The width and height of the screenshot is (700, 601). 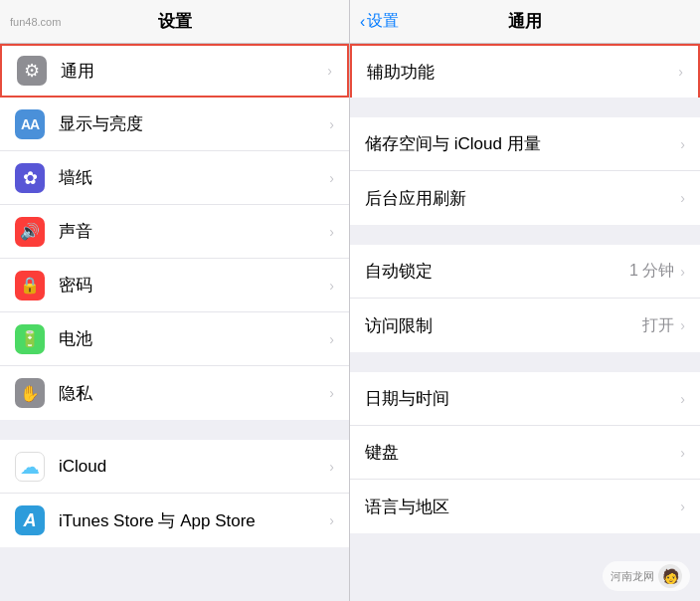 I want to click on icloud-chevron: ›, so click(x=332, y=467).